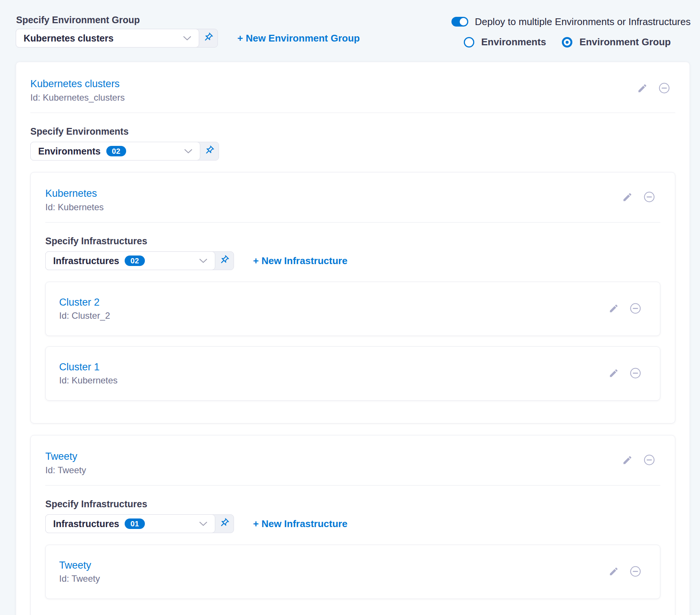 Image resolution: width=700 pixels, height=615 pixels. Describe the element at coordinates (69, 38) in the screenshot. I see `environment-group-select-value: Kubernetes clusters` at that location.